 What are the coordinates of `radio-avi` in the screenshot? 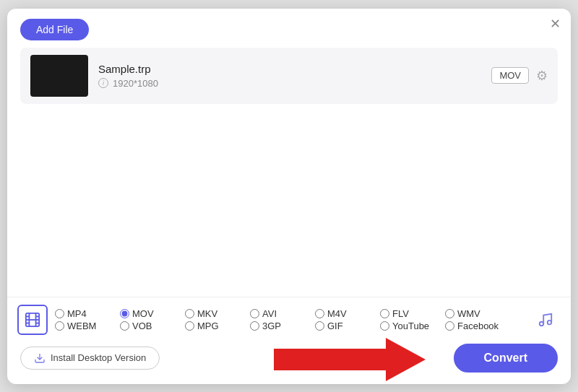 It's located at (254, 313).